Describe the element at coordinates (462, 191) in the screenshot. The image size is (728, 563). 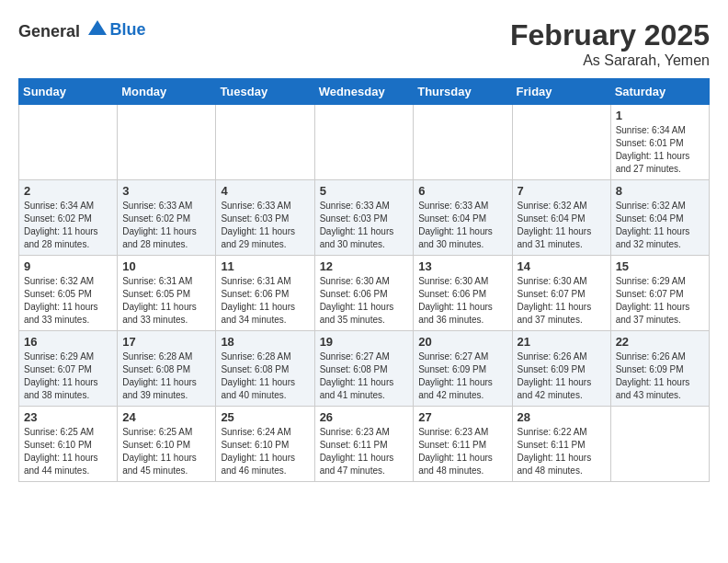
I see `day-number: 6` at that location.